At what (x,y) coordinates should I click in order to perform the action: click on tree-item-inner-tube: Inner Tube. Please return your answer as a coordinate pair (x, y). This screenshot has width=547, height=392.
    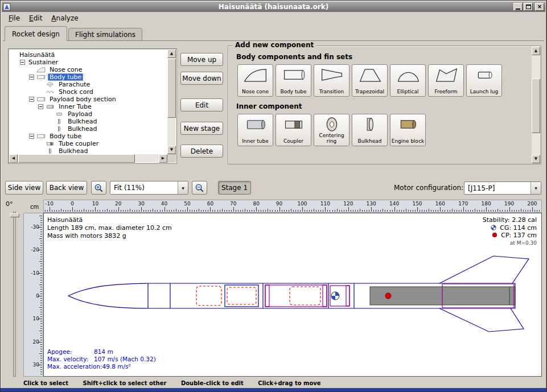
    Looking at the image, I should click on (89, 107).